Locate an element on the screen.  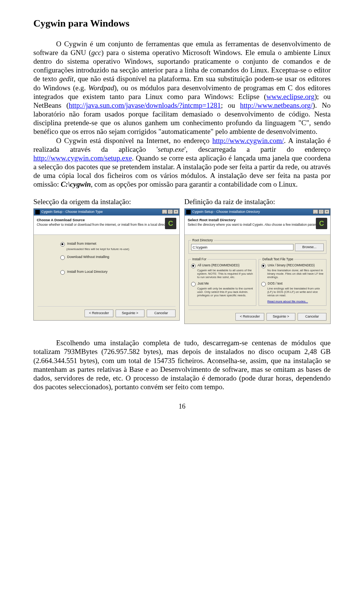
file-type-group: Default Text File Type Unix / binary (RE… is located at coordinates (293, 282).